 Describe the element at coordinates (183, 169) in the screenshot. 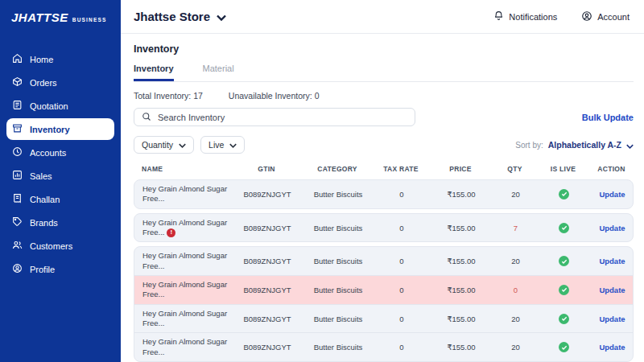

I see `column-header-name: NAME` at that location.